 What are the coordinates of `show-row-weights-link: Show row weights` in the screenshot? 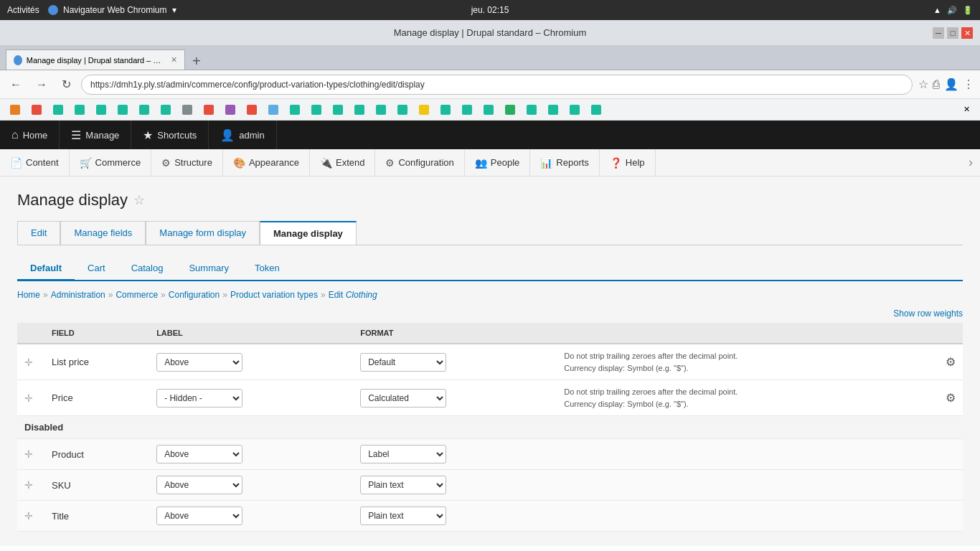 It's located at (928, 314).